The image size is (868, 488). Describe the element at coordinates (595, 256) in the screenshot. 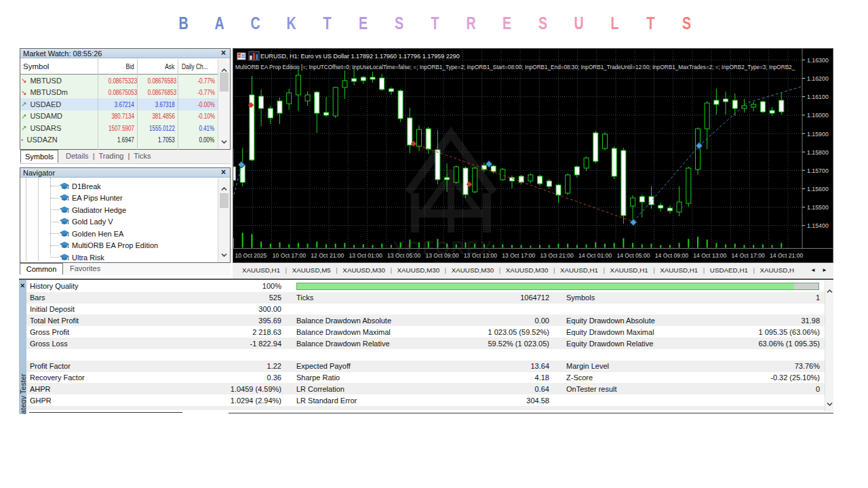

I see `svg-text: 14 Oct 01:00` at that location.